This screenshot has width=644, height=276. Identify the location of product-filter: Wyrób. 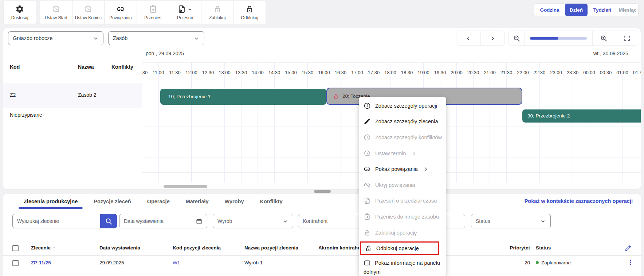
(253, 221).